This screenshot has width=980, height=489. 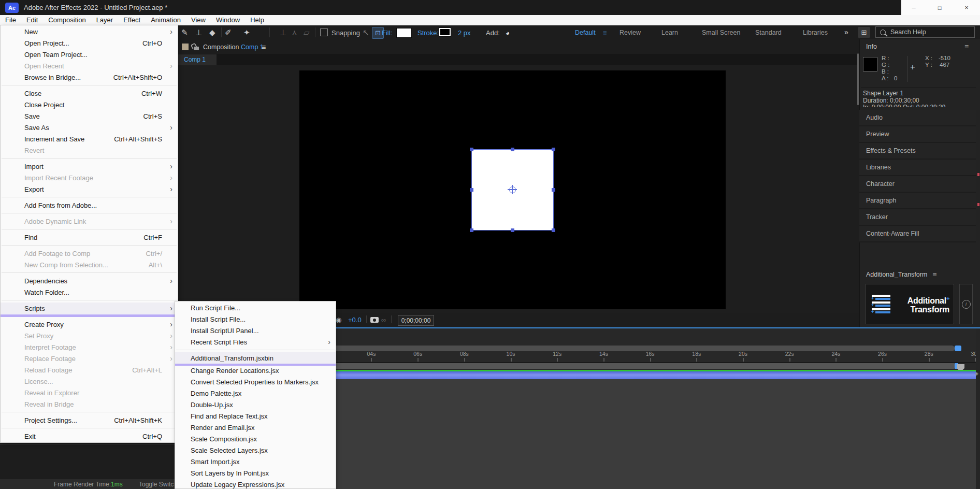 What do you see at coordinates (769, 33) in the screenshot?
I see `workspace-standard: Standard` at bounding box center [769, 33].